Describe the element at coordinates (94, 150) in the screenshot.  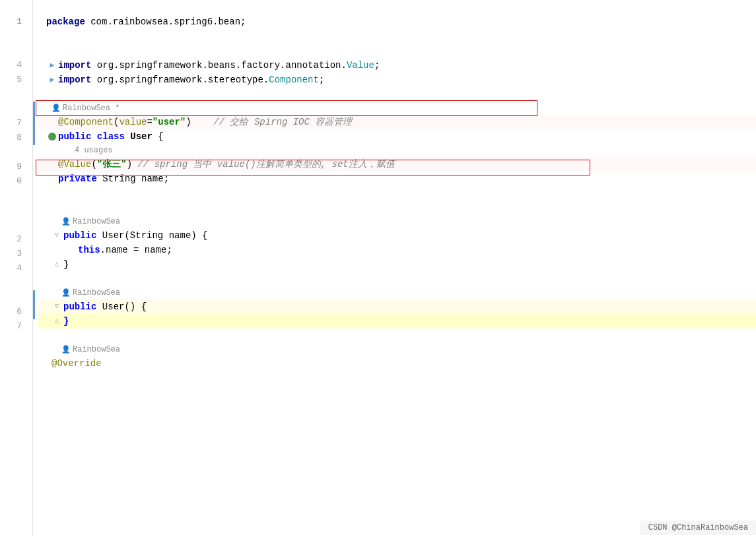
I see `usages-label: 4 usages` at that location.